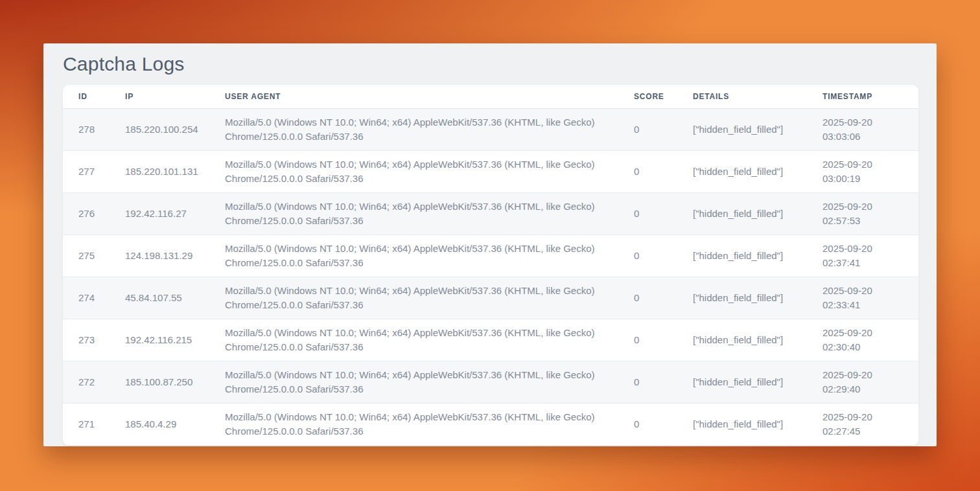  Describe the element at coordinates (491, 424) in the screenshot. I see `log-table-row: 271 185.40.4.29 Mozilla/5.0 (Windows NT …` at that location.